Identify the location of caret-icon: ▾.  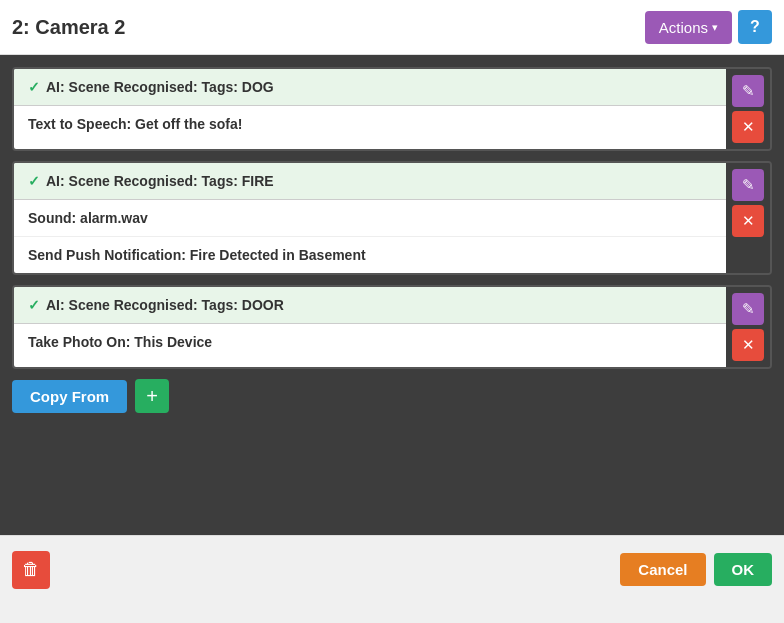
(715, 28).